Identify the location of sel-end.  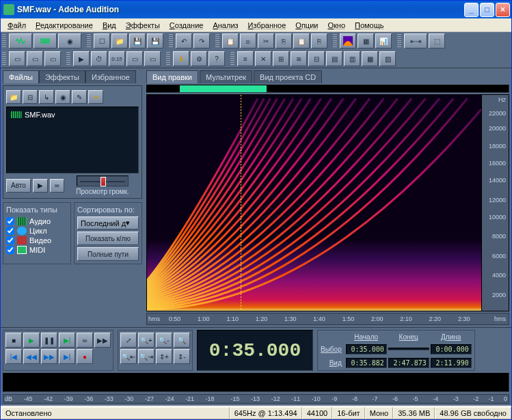
(409, 349).